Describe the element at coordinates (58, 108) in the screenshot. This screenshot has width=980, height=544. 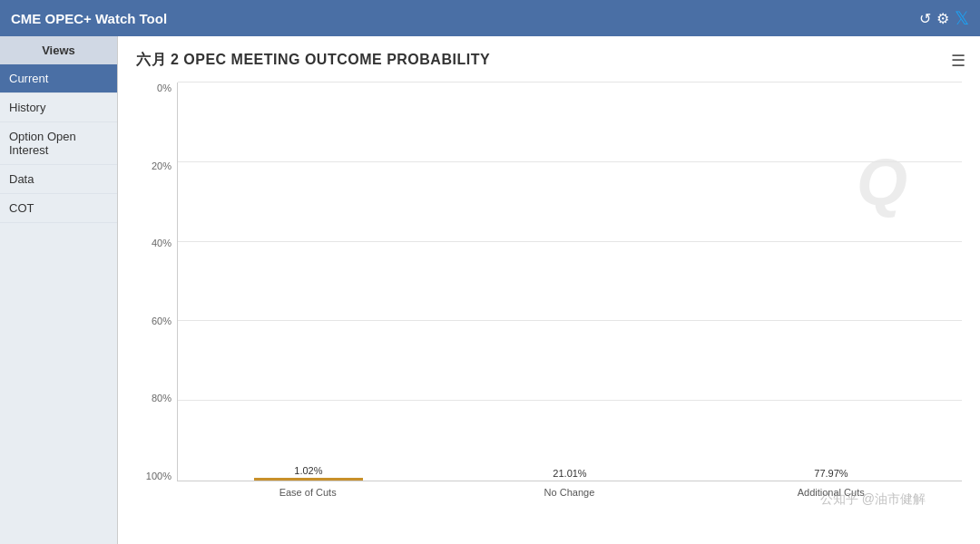
I see `sidebar-item-history: History` at that location.